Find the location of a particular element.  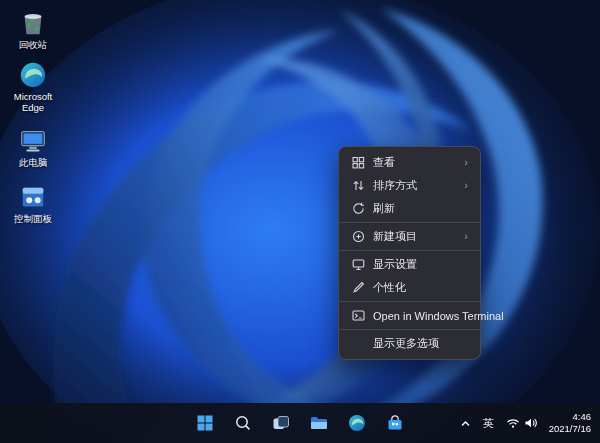

tray-time: 4:46 is located at coordinates (570, 417).